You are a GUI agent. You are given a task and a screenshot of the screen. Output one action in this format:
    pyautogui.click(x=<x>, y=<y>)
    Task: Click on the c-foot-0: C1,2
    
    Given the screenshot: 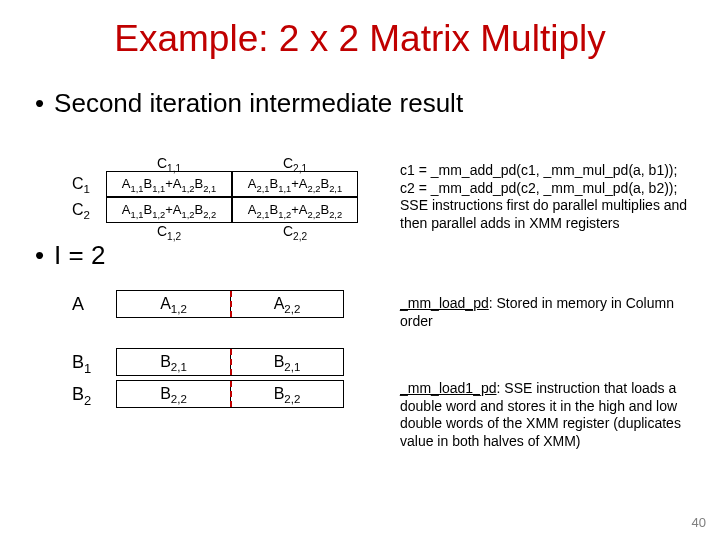 What is the action you would take?
    pyautogui.click(x=169, y=231)
    